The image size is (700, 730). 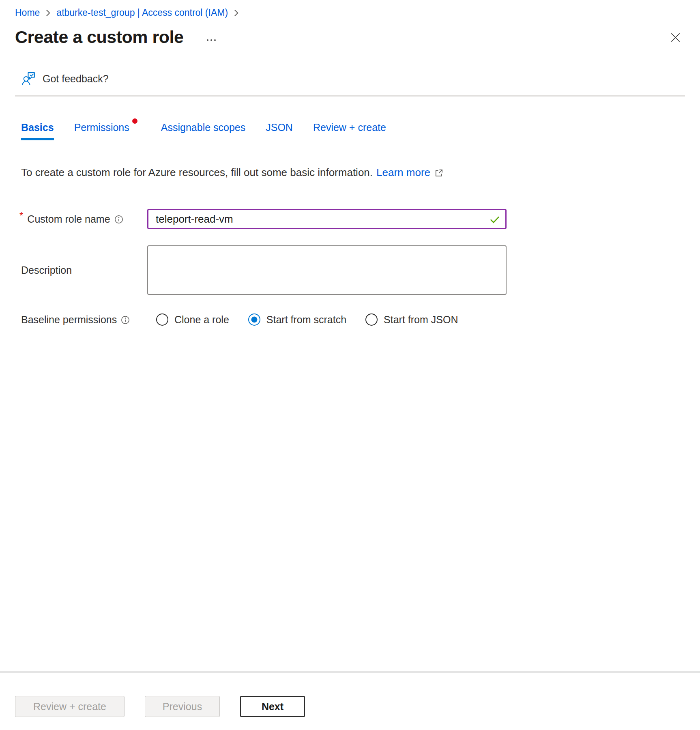 What do you see at coordinates (350, 672) in the screenshot?
I see `footer-divider` at bounding box center [350, 672].